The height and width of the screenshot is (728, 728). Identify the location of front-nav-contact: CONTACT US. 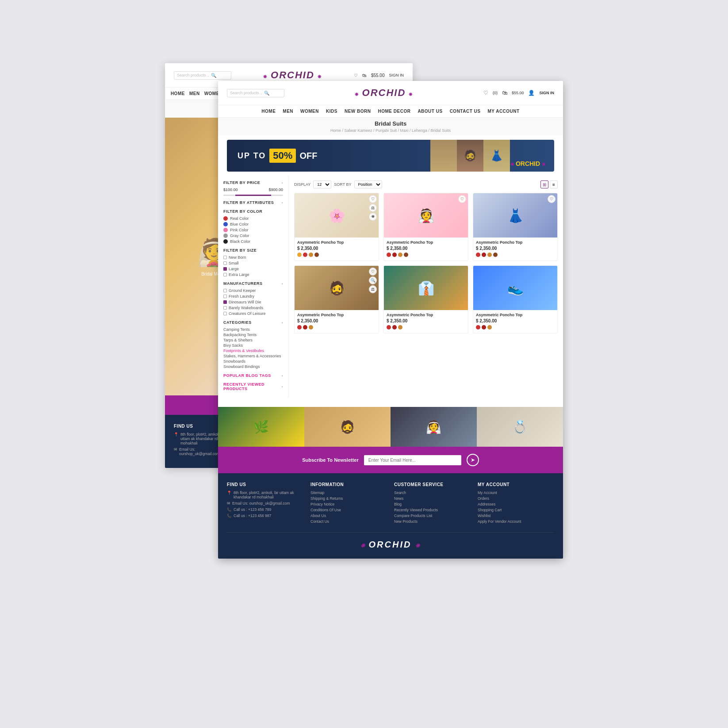
(465, 111).